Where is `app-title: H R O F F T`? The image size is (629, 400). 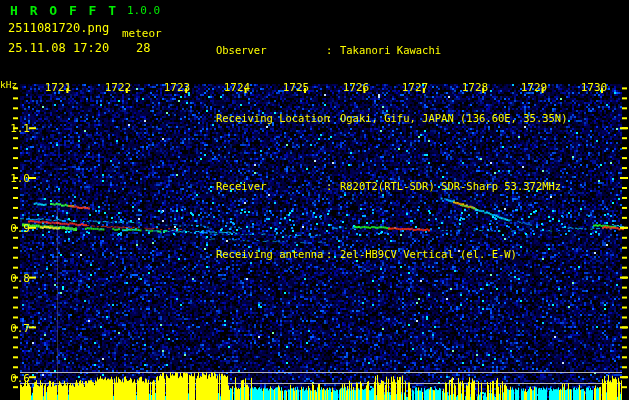
app-title: H R O F F T is located at coordinates (64, 10).